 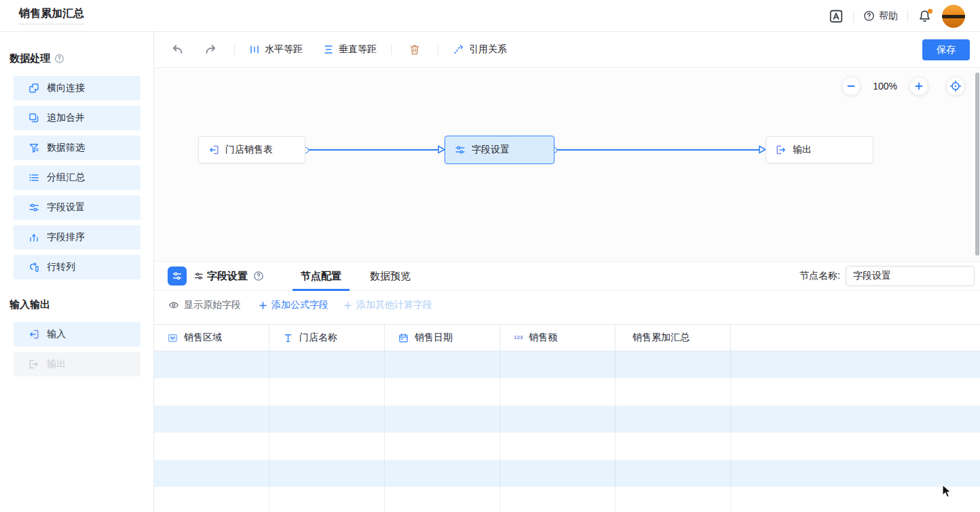 I want to click on sidebar: 数据处理 横向连接 追加合并, so click(x=77, y=272).